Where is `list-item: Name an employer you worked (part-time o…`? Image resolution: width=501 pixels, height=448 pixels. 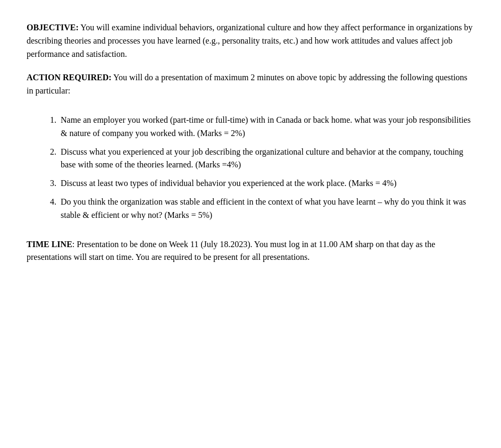 list-item: Name an employer you worked (part-time o… is located at coordinates (266, 127).